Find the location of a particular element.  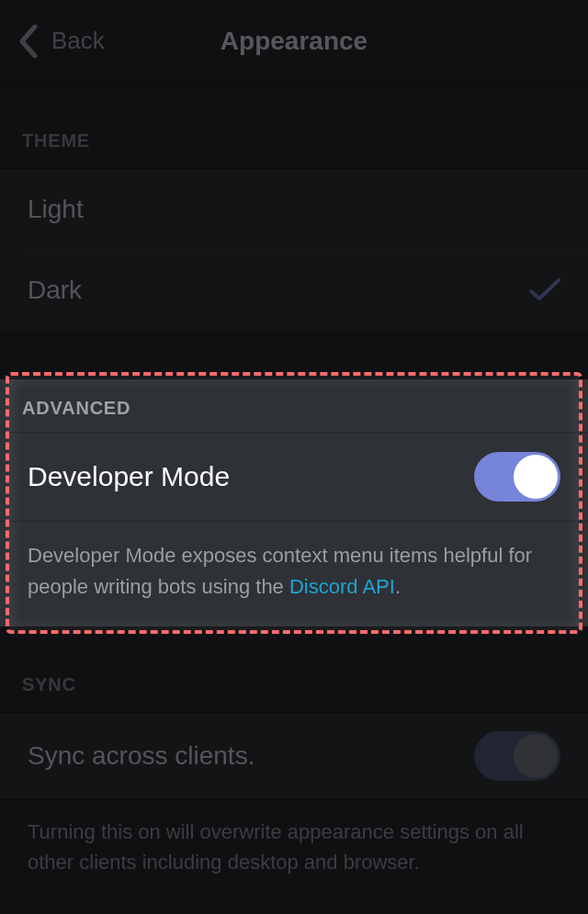

check-icon is located at coordinates (545, 290).